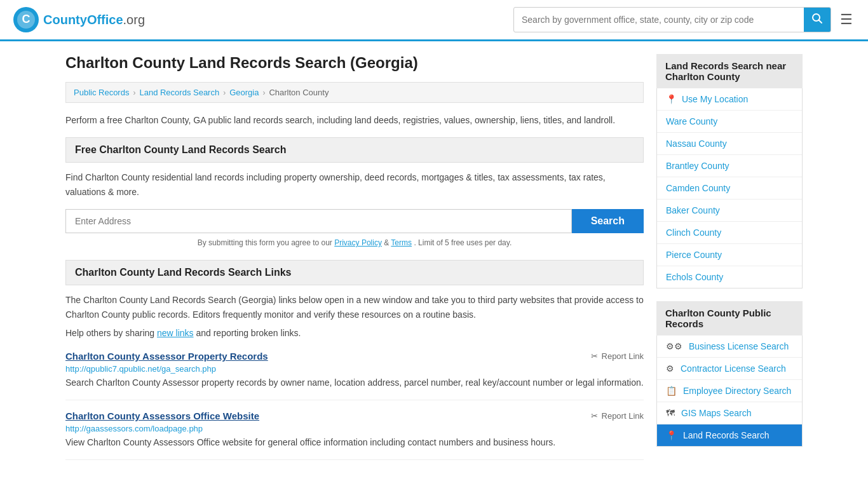  I want to click on nearby-section: Land Records Search near Charlton County…, so click(729, 172).